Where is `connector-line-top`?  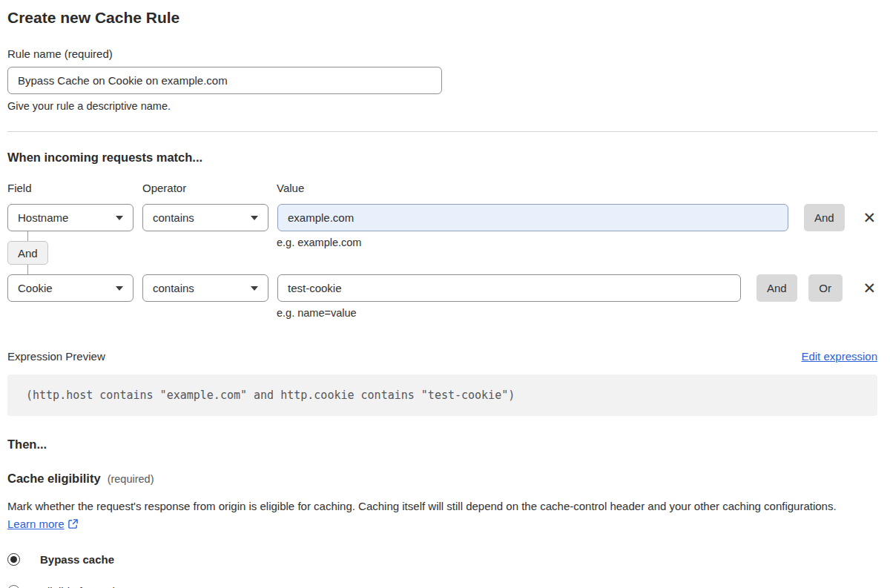
connector-line-top is located at coordinates (28, 236).